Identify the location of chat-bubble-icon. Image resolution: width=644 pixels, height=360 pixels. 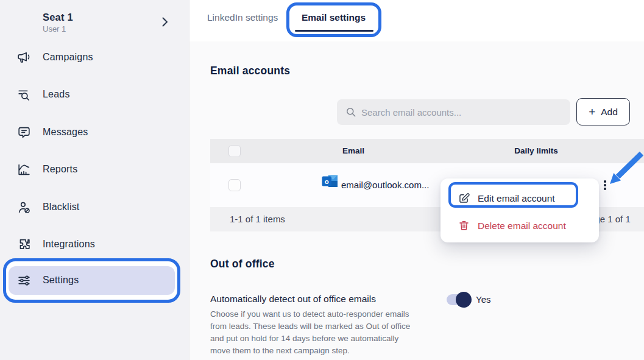
(24, 133).